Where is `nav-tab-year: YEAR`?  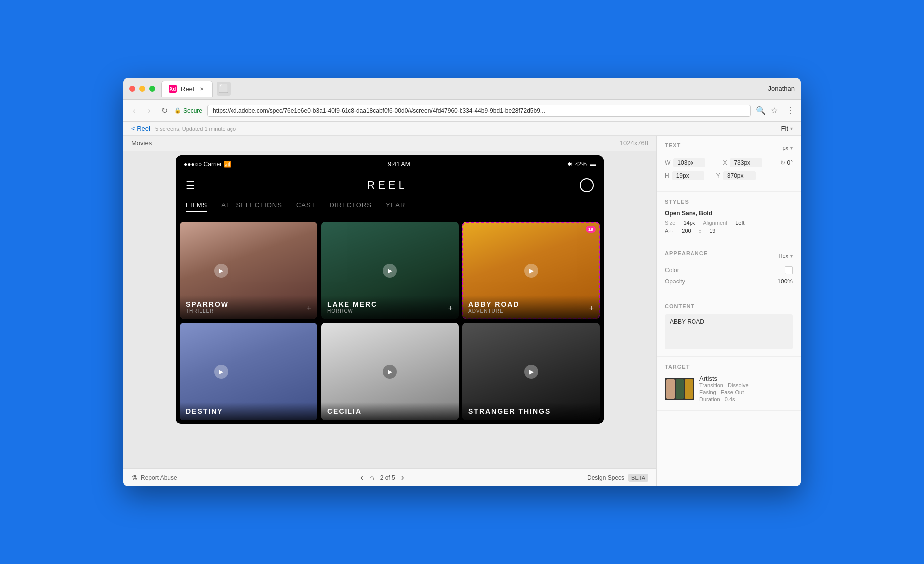 nav-tab-year: YEAR is located at coordinates (395, 206).